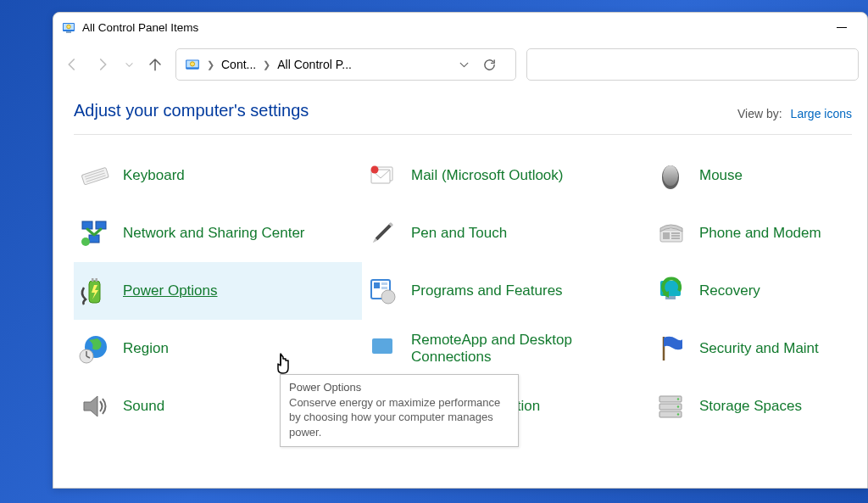  Describe the element at coordinates (94, 176) in the screenshot. I see `keyboard-icon` at that location.